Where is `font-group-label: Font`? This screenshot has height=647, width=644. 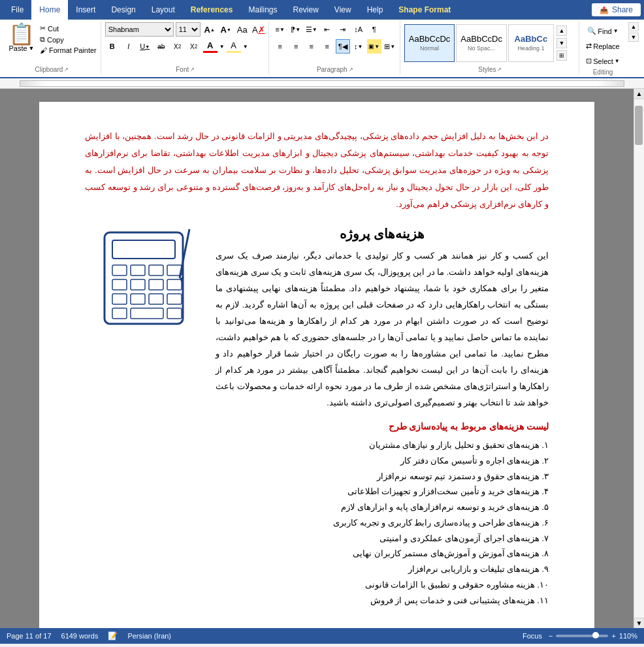
font-group-label: Font is located at coordinates (182, 69).